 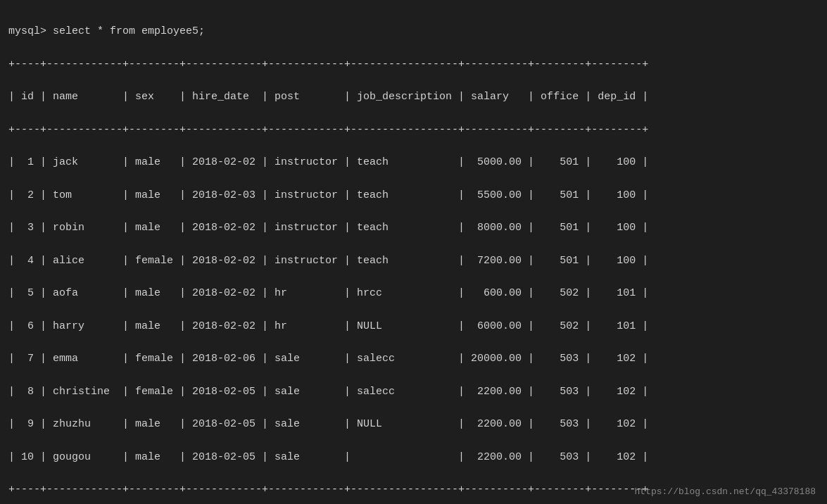 I want to click on table-row-9: | 9 | zhuzhu | male | 2018-02-05 | sale …, so click(x=328, y=424).